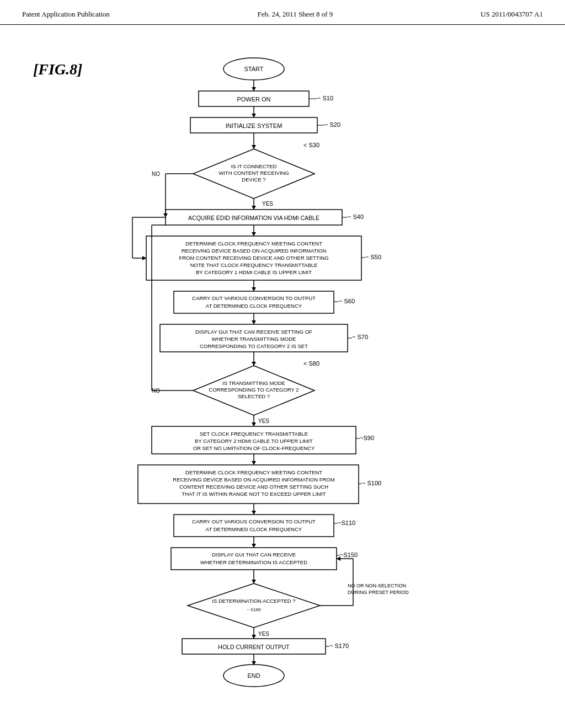 This screenshot has height=728, width=565. What do you see at coordinates (66, 14) in the screenshot?
I see `header-left: Patent Application Publication` at bounding box center [66, 14].